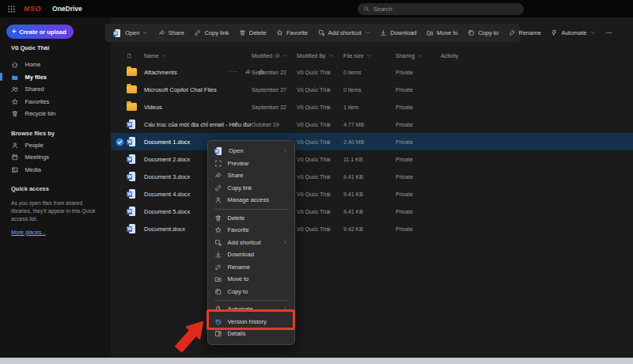 The width and height of the screenshot is (633, 364). I want to click on toolbar-add-shortcut-button: Add shortcut, so click(344, 33).